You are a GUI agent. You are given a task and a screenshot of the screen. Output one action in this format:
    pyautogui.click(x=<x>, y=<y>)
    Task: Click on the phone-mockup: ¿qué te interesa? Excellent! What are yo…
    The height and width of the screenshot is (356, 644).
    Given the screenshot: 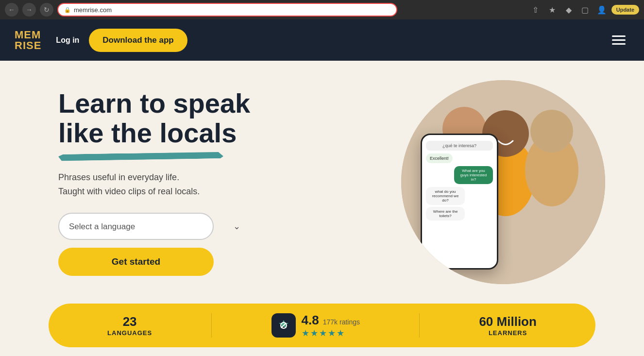 What is the action you would take?
    pyautogui.click(x=459, y=202)
    